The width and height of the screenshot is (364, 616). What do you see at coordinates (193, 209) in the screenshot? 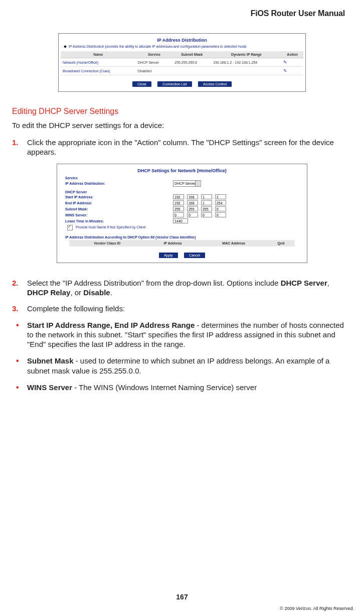
I see `mask-2: 255` at bounding box center [193, 209].